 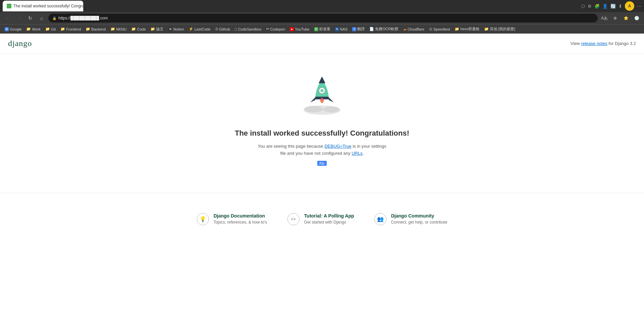 I want to click on bookmark-nknu-label: NKNU, so click(x=122, y=29).